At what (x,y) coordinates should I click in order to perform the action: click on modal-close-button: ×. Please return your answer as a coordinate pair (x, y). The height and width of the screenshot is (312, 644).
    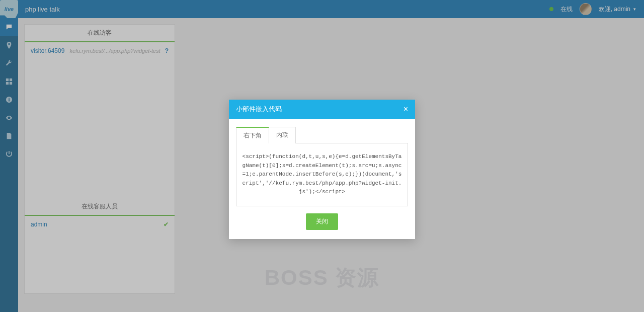
    Looking at the image, I should click on (406, 109).